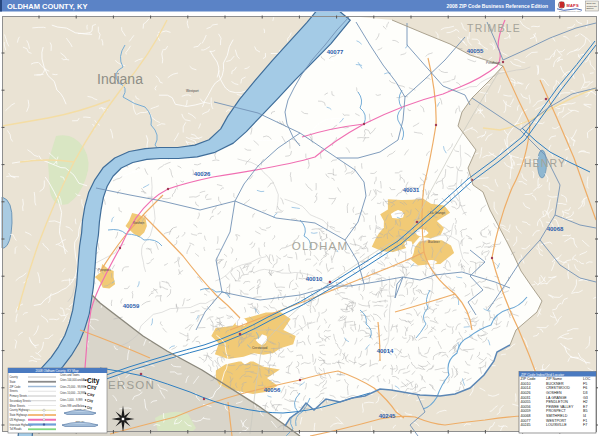 The width and height of the screenshot is (600, 436). Describe the element at coordinates (570, 11) in the screenshot. I see `svg-text: Business Reference Maps` at that location.